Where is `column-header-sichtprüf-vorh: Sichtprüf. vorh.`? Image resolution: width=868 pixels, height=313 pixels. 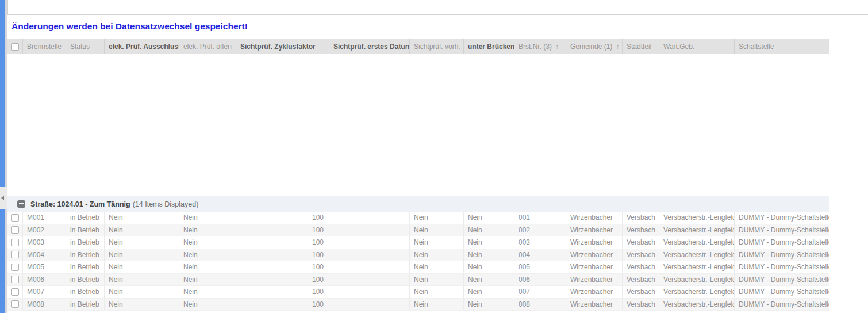
column-header-sichtprüf-vorh: Sichtprüf. vorh. is located at coordinates (437, 47).